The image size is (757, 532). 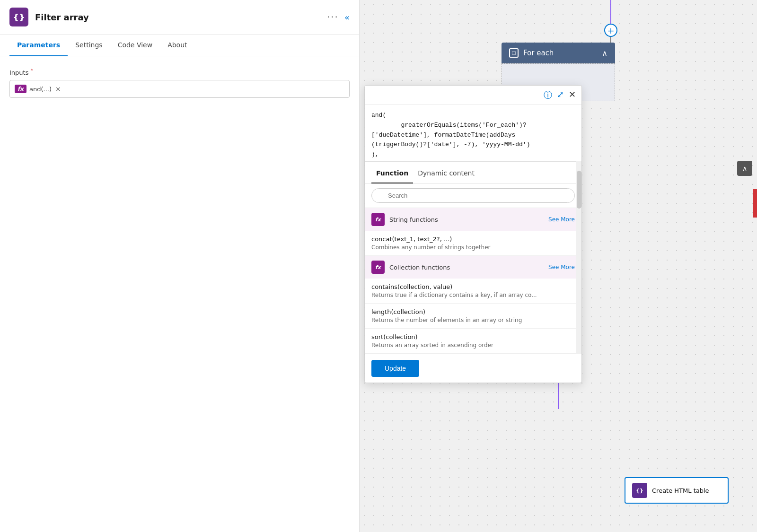 What do you see at coordinates (178, 17) in the screenshot?
I see `panel-title: Filter array` at bounding box center [178, 17].